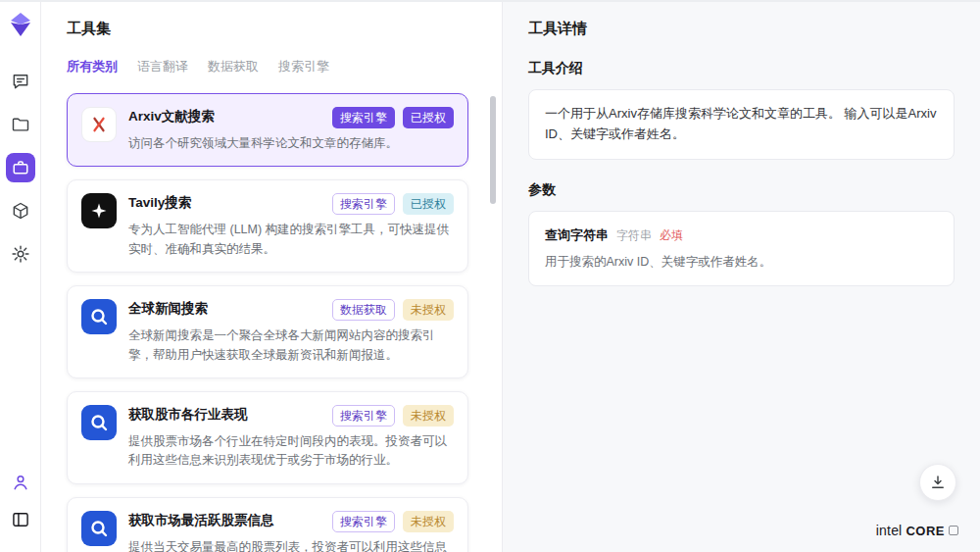 This screenshot has width=980, height=552. Describe the element at coordinates (493, 150) in the screenshot. I see `scrollbar-thumb` at that location.